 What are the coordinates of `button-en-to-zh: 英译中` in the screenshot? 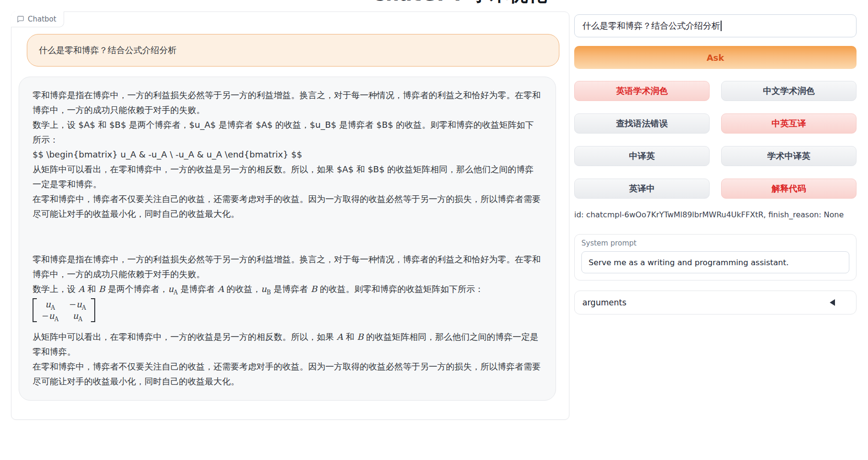 It's located at (642, 189).